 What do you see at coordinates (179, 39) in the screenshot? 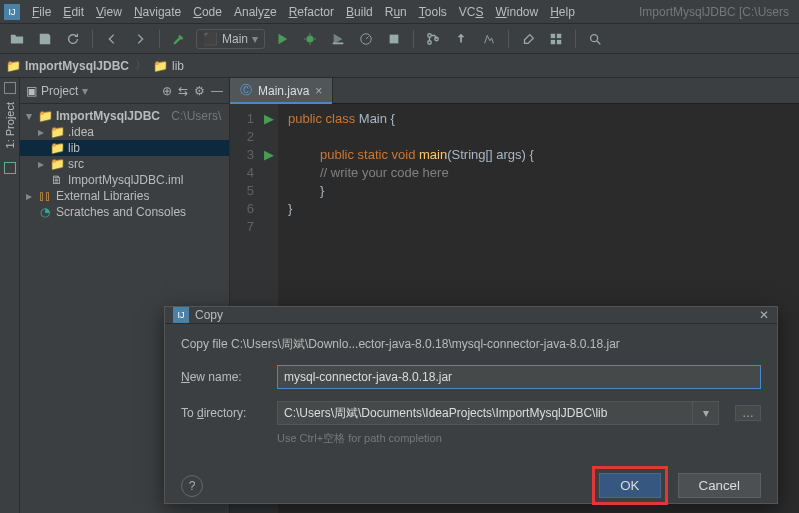
I see `hammer-icon` at bounding box center [179, 39].